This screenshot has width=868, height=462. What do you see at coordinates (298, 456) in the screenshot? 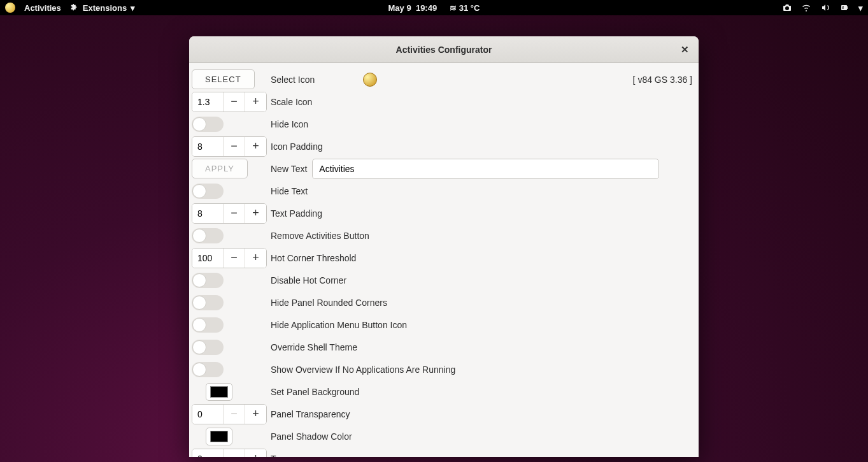
I see `label-transparency2: Transparency` at bounding box center [298, 456].